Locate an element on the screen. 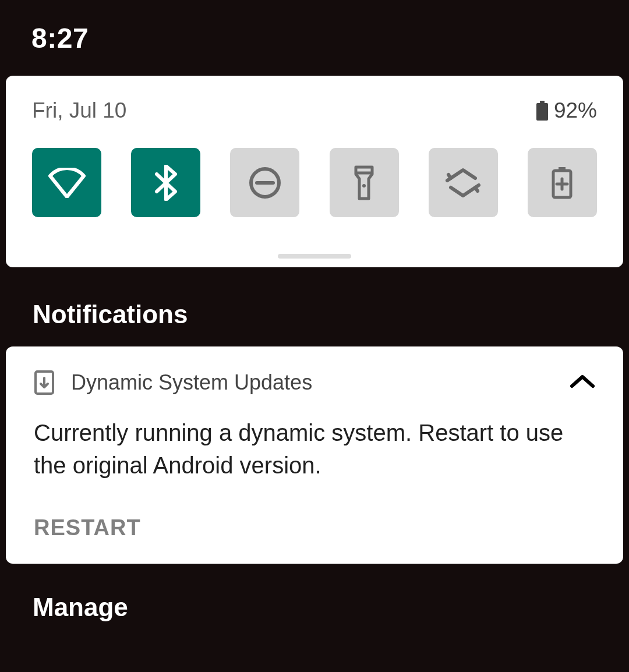 Image resolution: width=629 pixels, height=672 pixels. manage-button: Manage is located at coordinates (314, 593).